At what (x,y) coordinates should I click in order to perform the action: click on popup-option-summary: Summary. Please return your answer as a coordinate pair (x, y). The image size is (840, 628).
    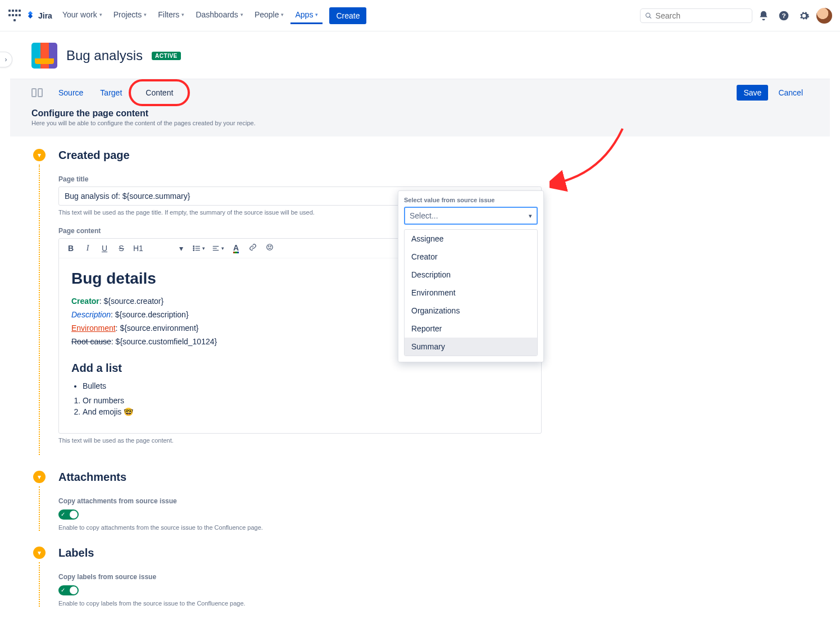
    Looking at the image, I should click on (471, 347).